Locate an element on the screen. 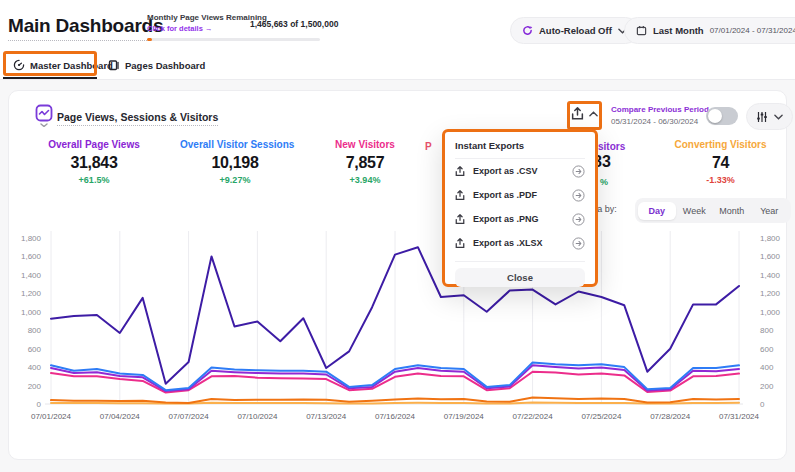 This screenshot has height=472, width=795. y-tick-label-right: 1,400 is located at coordinates (770, 276).